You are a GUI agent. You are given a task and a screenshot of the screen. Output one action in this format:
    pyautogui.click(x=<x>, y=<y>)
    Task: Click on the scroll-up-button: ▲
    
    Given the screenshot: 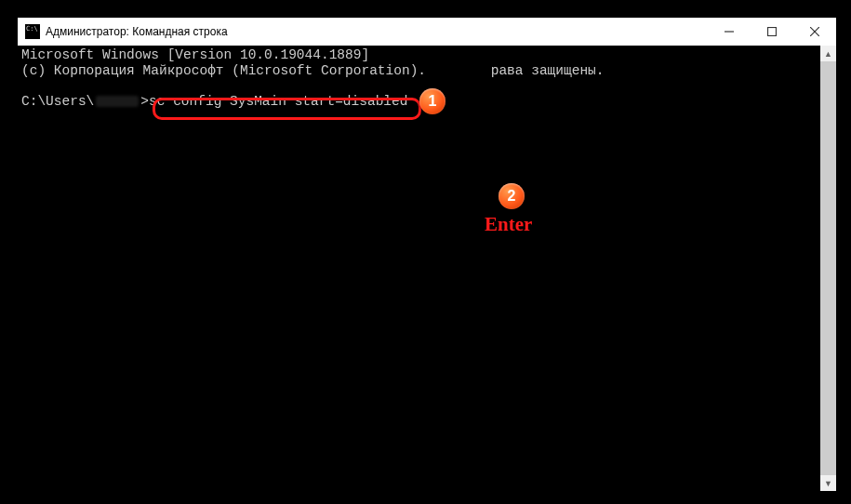 What is the action you would take?
    pyautogui.click(x=828, y=54)
    